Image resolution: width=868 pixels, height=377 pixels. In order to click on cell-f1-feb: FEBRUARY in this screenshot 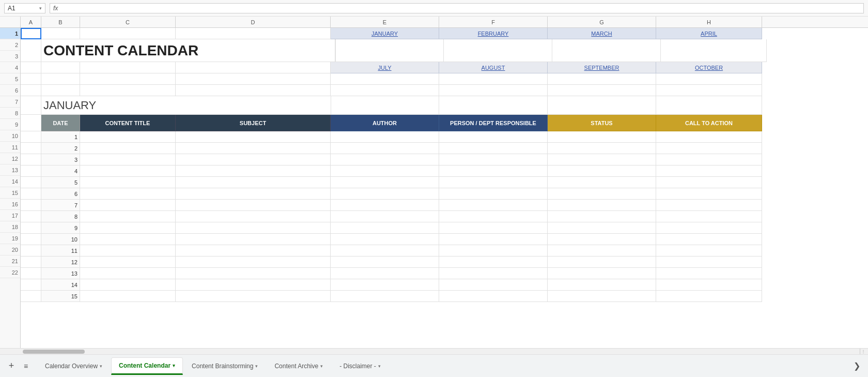, I will do `click(493, 34)`.